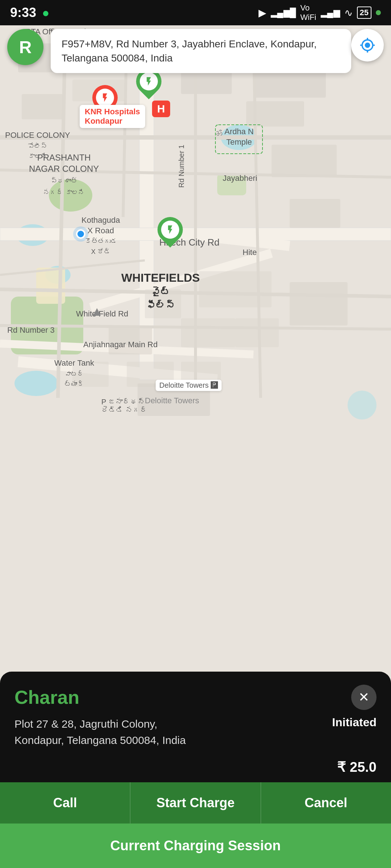 The height and width of the screenshot is (868, 391). Describe the element at coordinates (25, 47) in the screenshot. I see `avatar-letter: R` at that location.